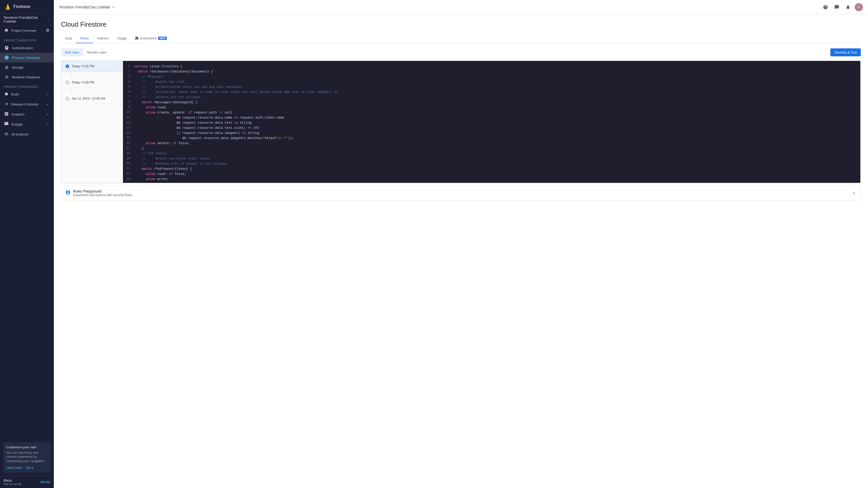  Describe the element at coordinates (48, 125) in the screenshot. I see `engage-expand-icon` at that location.